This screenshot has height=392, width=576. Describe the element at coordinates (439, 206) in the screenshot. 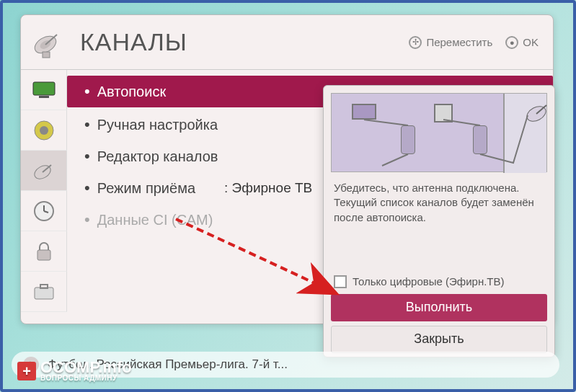

I see `popup-message: Убедитесь, что антенна подключена. Текущ…` at that location.